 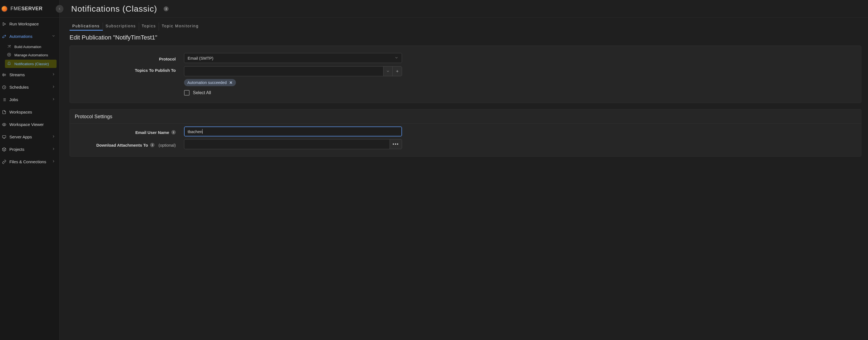 What do you see at coordinates (21, 112) in the screenshot?
I see `nav-label: Workspaces` at bounding box center [21, 112].